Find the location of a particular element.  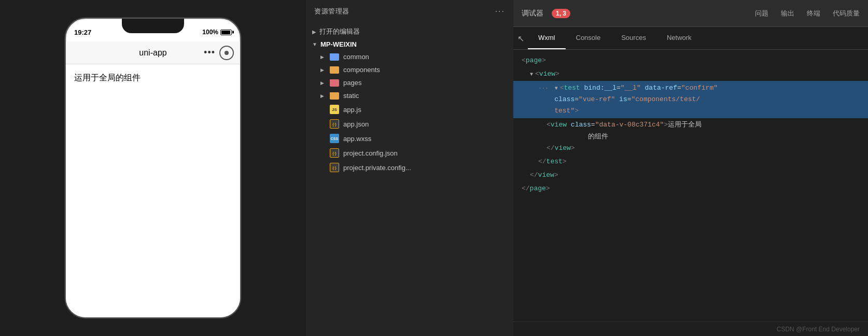

phone-nav-target-icon is located at coordinates (227, 53).